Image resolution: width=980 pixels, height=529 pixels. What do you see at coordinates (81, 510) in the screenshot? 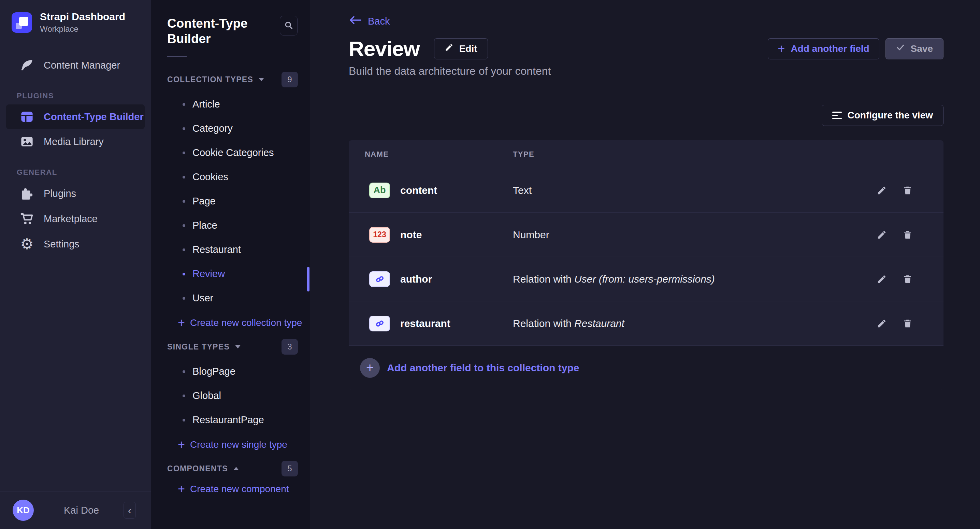
I see `user-name: Kai Doe` at bounding box center [81, 510].